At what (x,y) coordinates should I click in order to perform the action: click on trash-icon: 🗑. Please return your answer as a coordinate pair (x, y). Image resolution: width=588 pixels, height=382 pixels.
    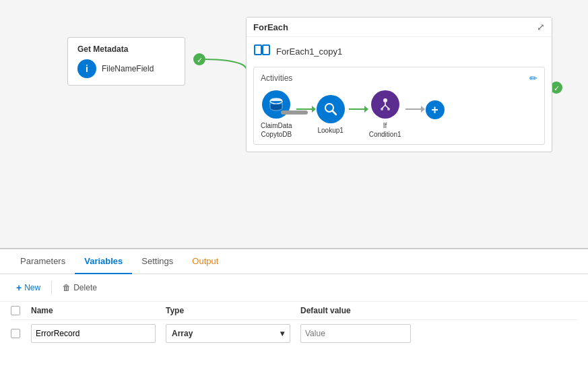
    Looking at the image, I should click on (67, 288).